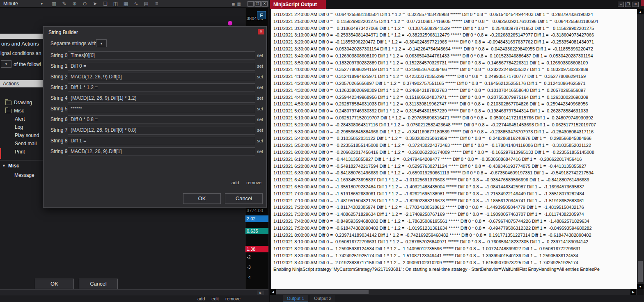 The height and width of the screenshot is (302, 644). What do you see at coordinates (54, 4) in the screenshot?
I see `chart-style-icon: ▥` at bounding box center [54, 4].